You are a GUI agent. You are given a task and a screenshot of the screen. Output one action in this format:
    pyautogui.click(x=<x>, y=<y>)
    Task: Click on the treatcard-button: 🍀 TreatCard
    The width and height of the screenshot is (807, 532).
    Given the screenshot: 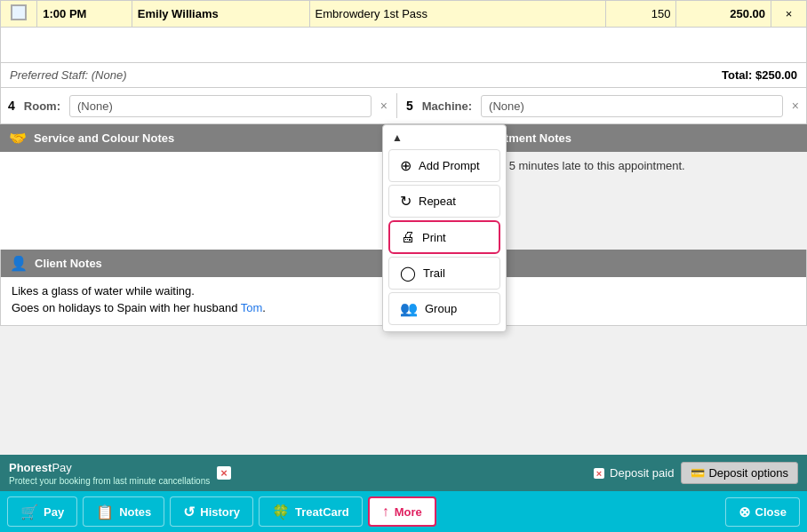 What is the action you would take?
    pyautogui.click(x=311, y=512)
    